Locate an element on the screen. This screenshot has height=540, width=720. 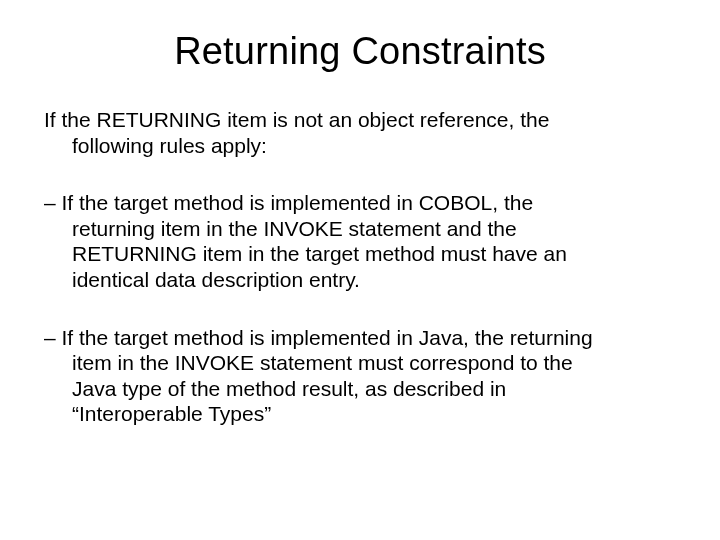
intro-line-2: following rules apply: is located at coordinates (360, 146).